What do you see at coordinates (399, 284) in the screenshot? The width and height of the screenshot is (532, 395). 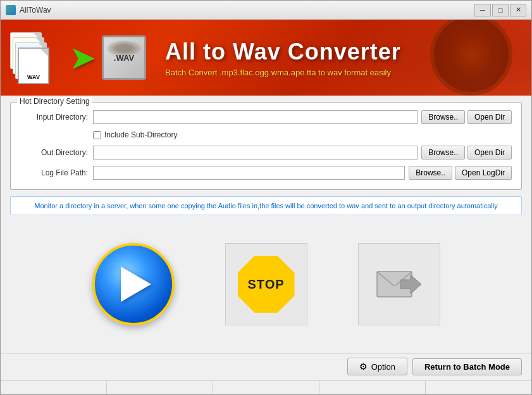 I see `mail-icon` at bounding box center [399, 284].